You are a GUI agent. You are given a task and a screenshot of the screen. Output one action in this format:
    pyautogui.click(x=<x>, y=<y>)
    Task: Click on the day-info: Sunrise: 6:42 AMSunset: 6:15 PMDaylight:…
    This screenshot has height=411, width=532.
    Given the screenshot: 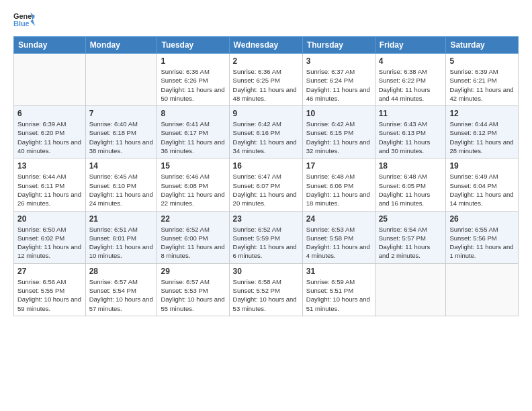 What is the action you would take?
    pyautogui.click(x=339, y=137)
    